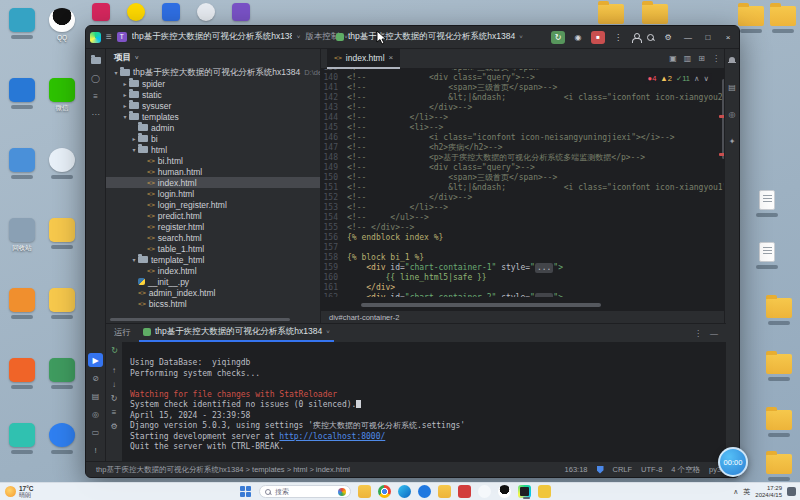 This screenshot has height=500, width=800. Describe the element at coordinates (768, 492) in the screenshot. I see `clock: 17:29 2024/4/15` at that location.